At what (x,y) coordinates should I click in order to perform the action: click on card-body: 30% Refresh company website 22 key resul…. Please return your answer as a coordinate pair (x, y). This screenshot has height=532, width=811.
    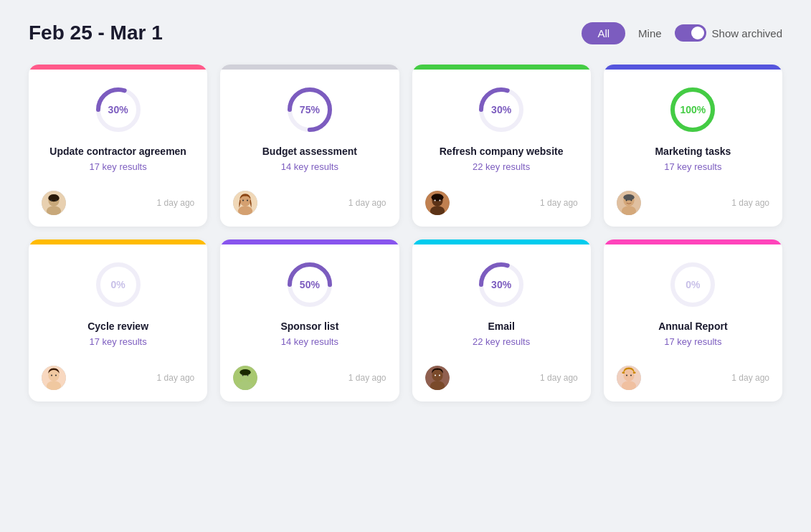
    Looking at the image, I should click on (502, 126).